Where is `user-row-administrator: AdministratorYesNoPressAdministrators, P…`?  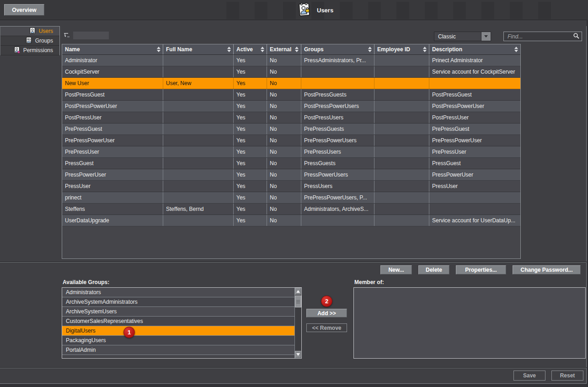 user-row-administrator: AdministratorYesNoPressAdministrators, P… is located at coordinates (291, 60).